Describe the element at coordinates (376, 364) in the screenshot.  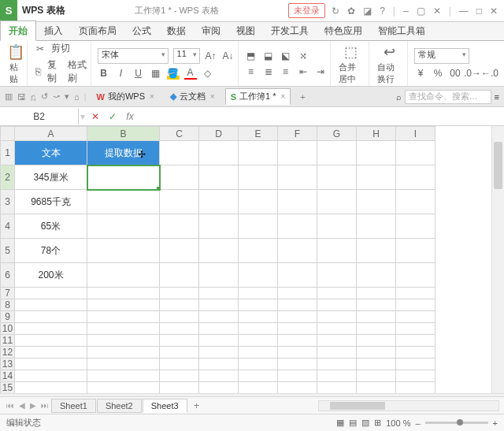
I see `cell-H13` at that location.